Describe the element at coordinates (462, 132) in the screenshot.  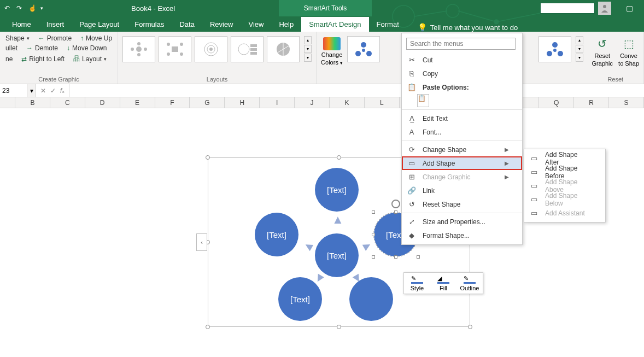
I see `menu-font: AFont...` at that location.